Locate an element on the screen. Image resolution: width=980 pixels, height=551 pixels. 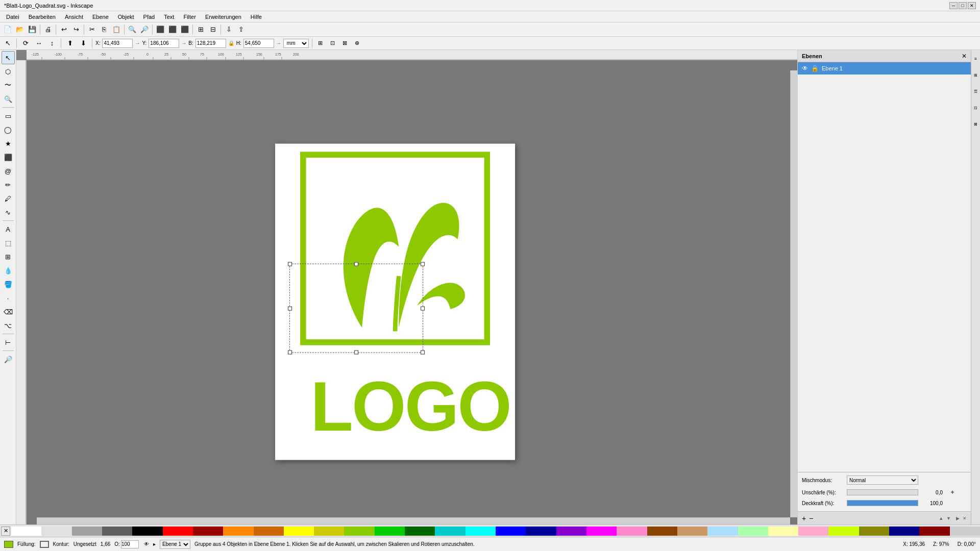
right-strip-icon4: ⊡ is located at coordinates (976, 108).